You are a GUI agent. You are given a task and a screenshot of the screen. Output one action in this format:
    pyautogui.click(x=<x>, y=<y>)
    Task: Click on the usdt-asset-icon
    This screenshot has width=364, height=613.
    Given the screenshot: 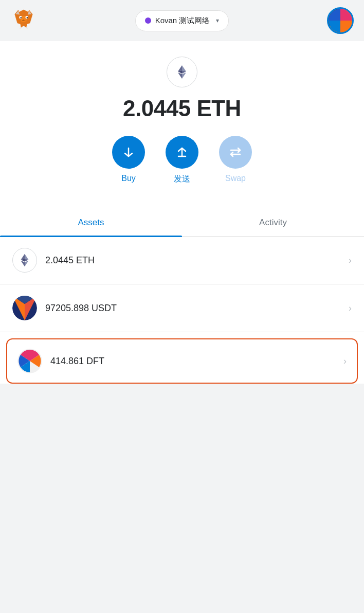 What is the action you would take?
    pyautogui.click(x=25, y=308)
    